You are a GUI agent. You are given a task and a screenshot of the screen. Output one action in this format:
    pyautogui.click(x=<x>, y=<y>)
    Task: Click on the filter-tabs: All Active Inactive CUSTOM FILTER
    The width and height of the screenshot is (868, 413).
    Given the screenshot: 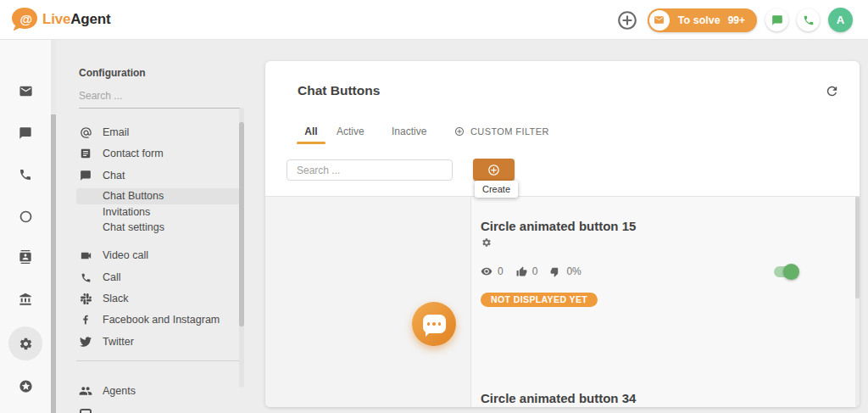 What is the action you would take?
    pyautogui.click(x=563, y=131)
    